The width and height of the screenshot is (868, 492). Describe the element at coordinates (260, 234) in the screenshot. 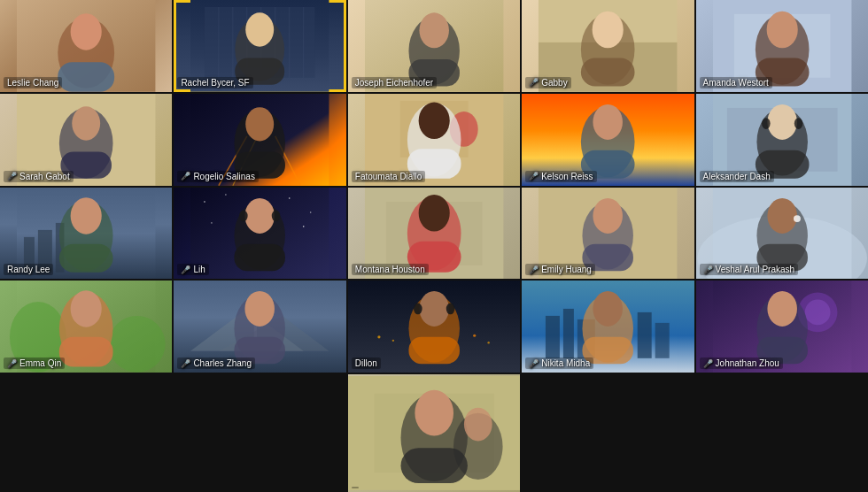

I see `participant-cell: 🎤 Lih` at that location.